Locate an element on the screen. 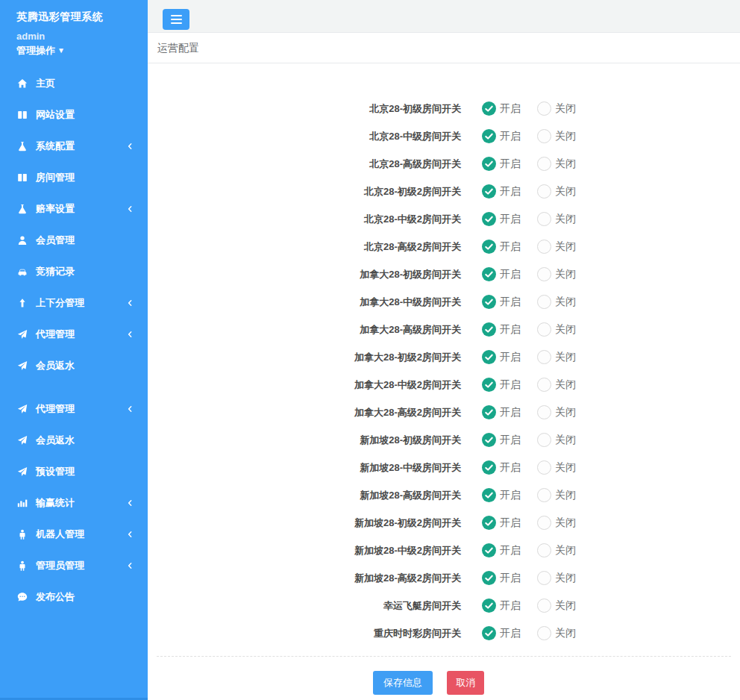 Image resolution: width=740 pixels, height=700 pixels. sidebar-item-label: 会员返水 is located at coordinates (55, 440).